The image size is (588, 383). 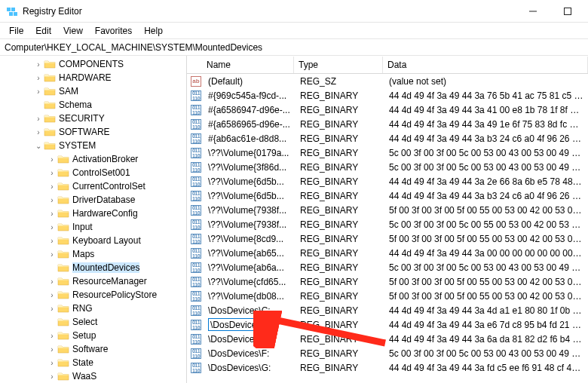 What do you see at coordinates (93, 281) in the screenshot?
I see `tree-node-resourcemanager: ›ResourceManager` at bounding box center [93, 281].